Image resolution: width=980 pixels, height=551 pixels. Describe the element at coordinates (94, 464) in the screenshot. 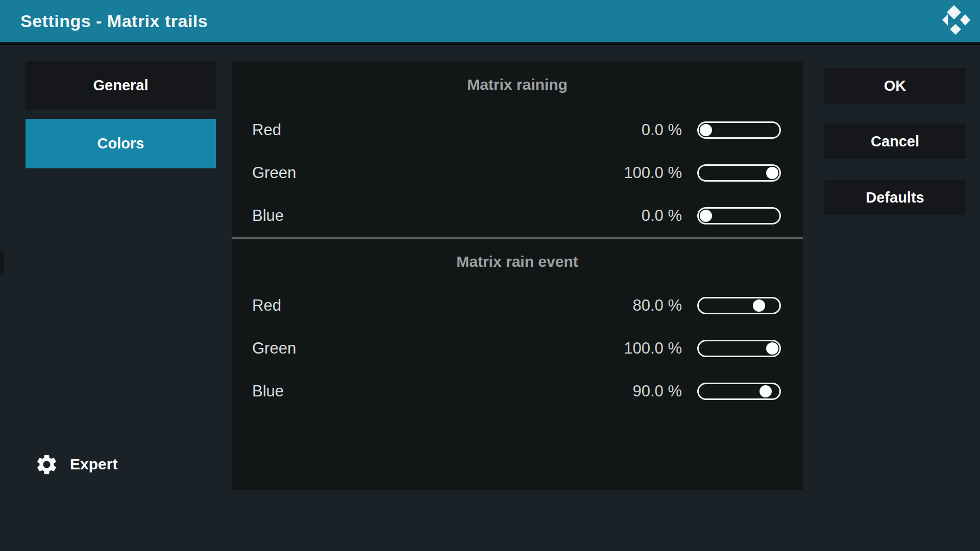

I see `settings-level-label: Expert` at that location.